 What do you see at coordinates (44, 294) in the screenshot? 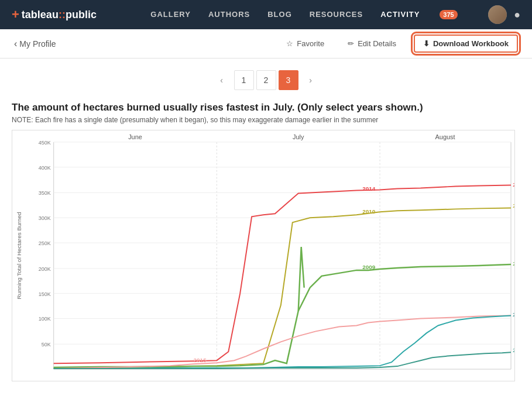
I see `svg-text: 150K` at bounding box center [44, 294].